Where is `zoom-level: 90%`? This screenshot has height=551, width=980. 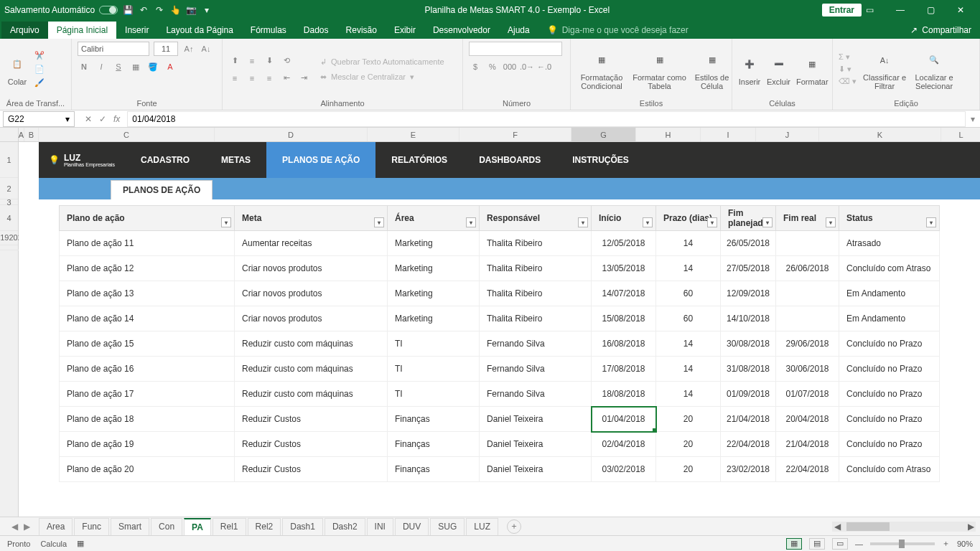
zoom-level: 90% is located at coordinates (965, 544).